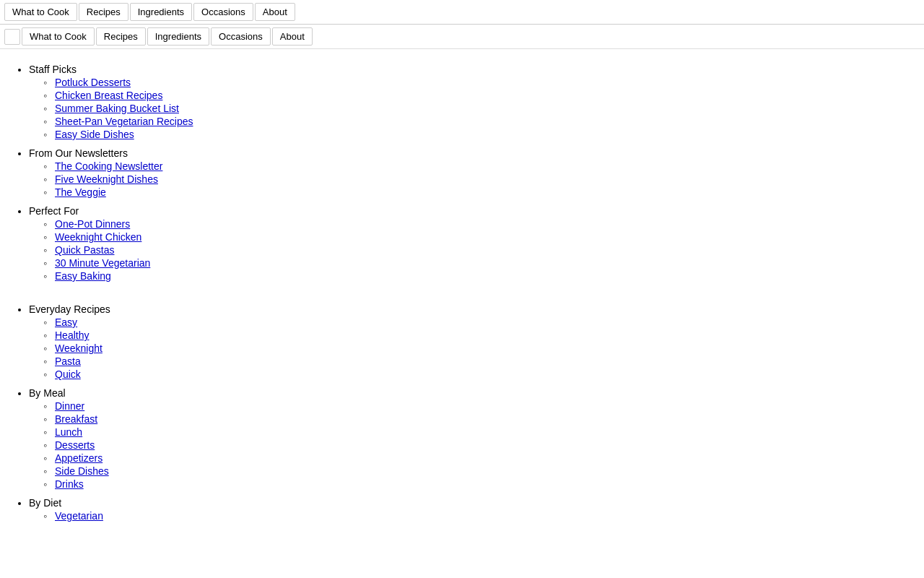 This screenshot has height=578, width=924. What do you see at coordinates (107, 179) in the screenshot?
I see `link-1-1: Five Weeknight Dishes` at bounding box center [107, 179].